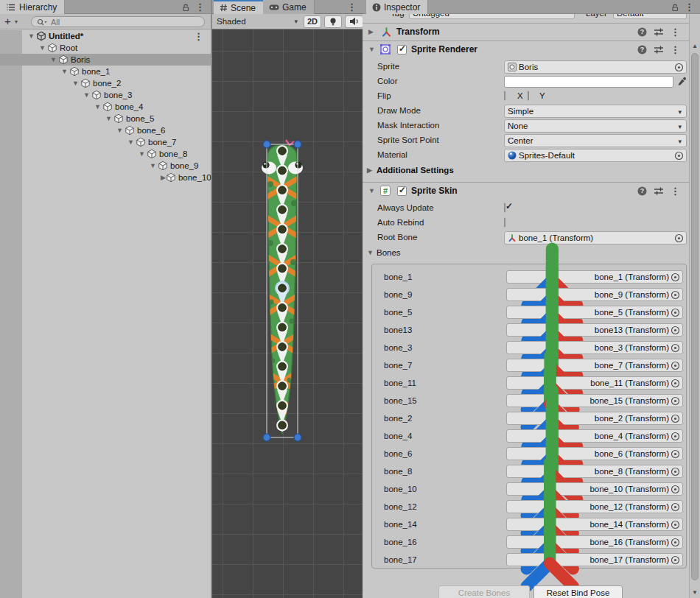 Image resolution: width=700 pixels, height=598 pixels. Describe the element at coordinates (595, 126) in the screenshot. I see `mask-interaction-dropdown: None ▾` at that location.